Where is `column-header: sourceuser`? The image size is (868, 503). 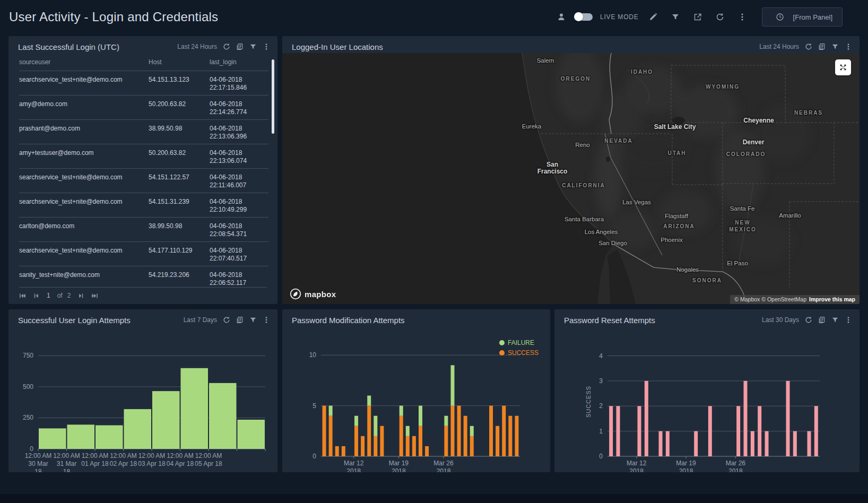 column-header: sourceuser is located at coordinates (84, 65).